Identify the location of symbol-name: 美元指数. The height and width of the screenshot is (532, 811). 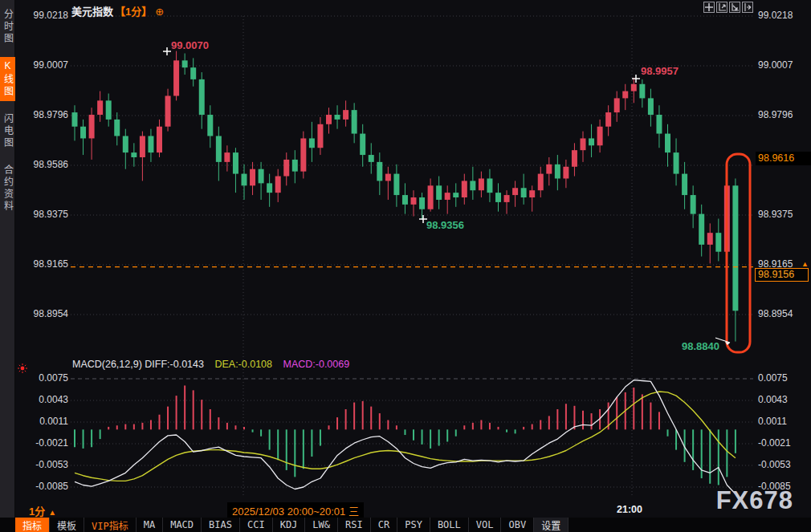
(92, 11).